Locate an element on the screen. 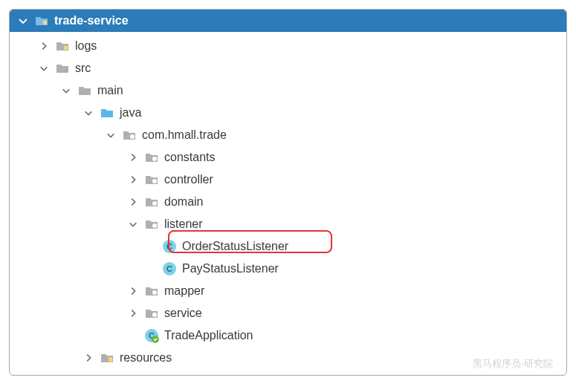 This screenshot has height=392, width=576. node-label: com.hmall.trade is located at coordinates (184, 135).